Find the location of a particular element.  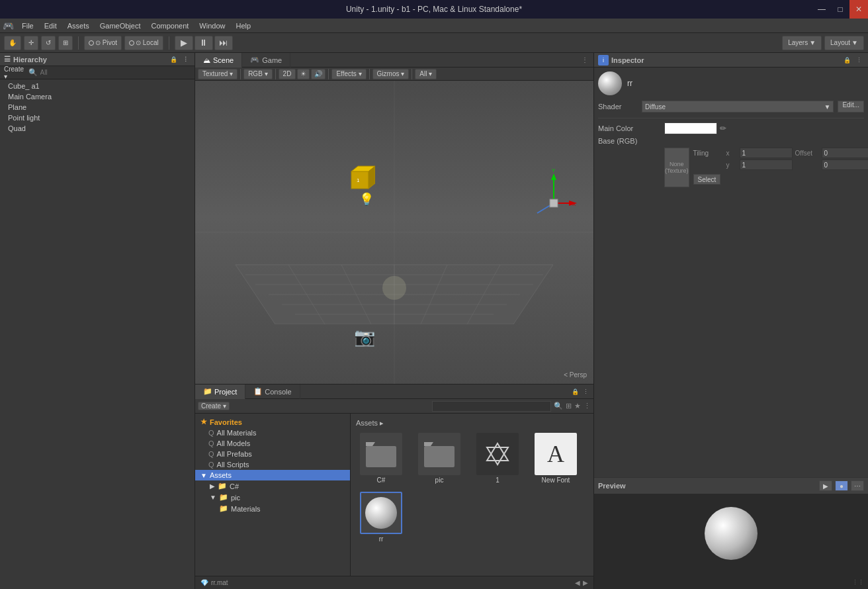

hierarchy-create-button: Create ▾ is located at coordinates (15, 73).